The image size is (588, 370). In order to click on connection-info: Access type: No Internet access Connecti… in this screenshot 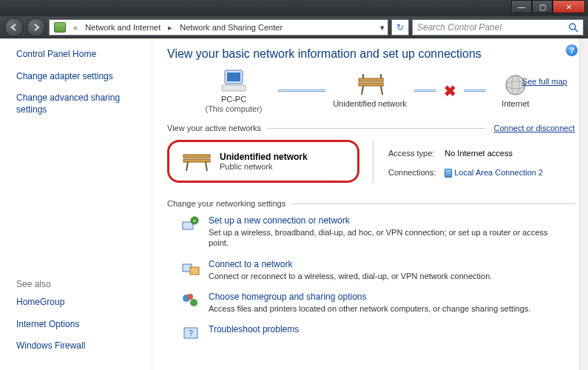, I will do `click(466, 161)`.